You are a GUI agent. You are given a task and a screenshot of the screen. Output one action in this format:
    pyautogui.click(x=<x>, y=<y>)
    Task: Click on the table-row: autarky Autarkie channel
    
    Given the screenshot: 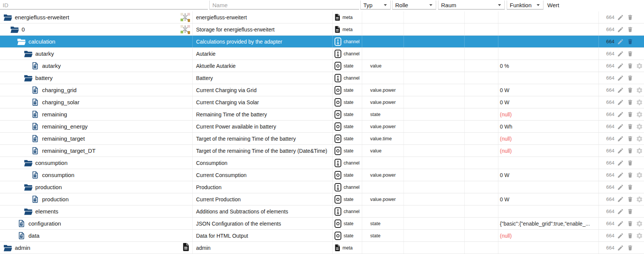 What is the action you would take?
    pyautogui.click(x=322, y=54)
    